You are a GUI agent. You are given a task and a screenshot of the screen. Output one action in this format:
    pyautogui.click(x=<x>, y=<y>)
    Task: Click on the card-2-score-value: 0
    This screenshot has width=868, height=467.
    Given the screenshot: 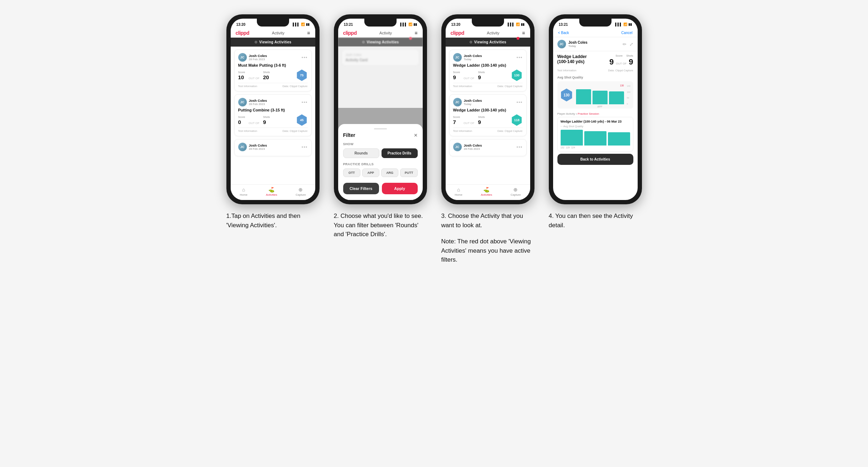 What is the action you would take?
    pyautogui.click(x=242, y=122)
    